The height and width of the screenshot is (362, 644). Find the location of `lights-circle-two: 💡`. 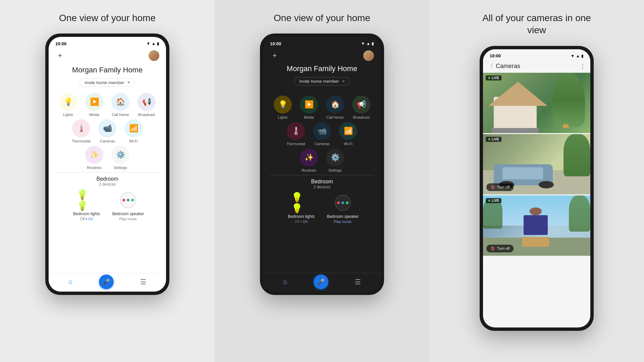

lights-circle-two: 💡 is located at coordinates (283, 105).